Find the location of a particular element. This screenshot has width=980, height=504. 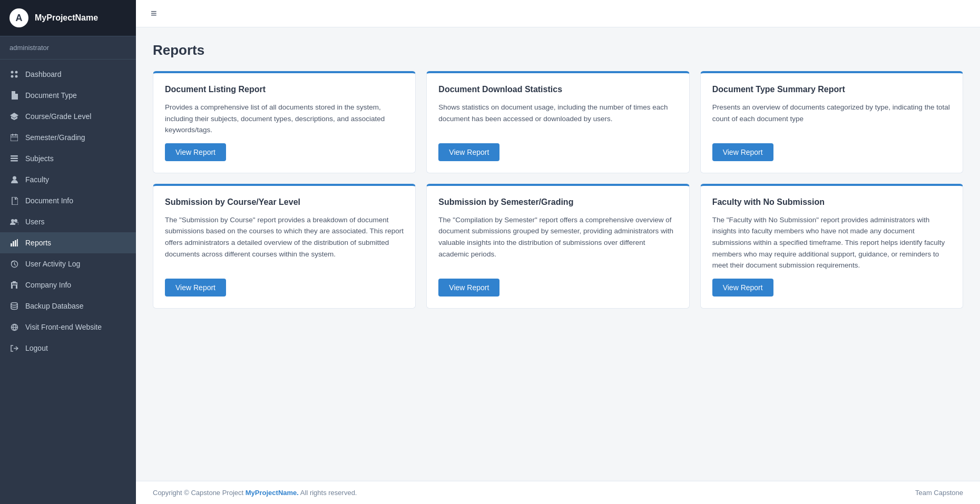

footer-brand: MyProjectName. is located at coordinates (272, 493).